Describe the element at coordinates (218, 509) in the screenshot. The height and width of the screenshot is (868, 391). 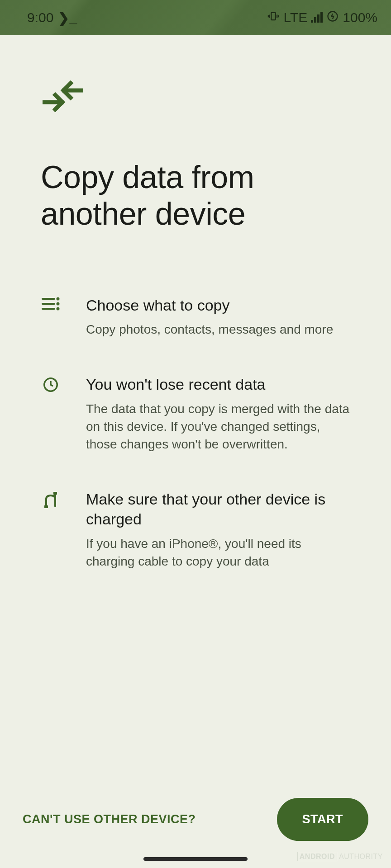
I see `item-title: Make sure that your other device is char…` at that location.